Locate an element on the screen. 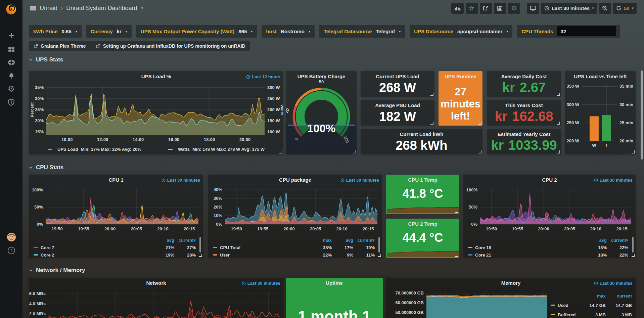  legend-series: CPU Total38%17%19% is located at coordinates (294, 247).